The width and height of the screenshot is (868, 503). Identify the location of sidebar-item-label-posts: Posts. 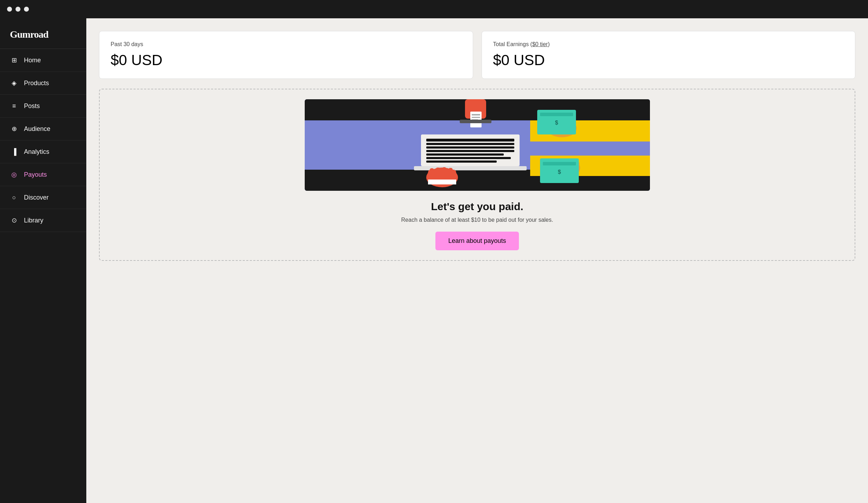
(32, 106).